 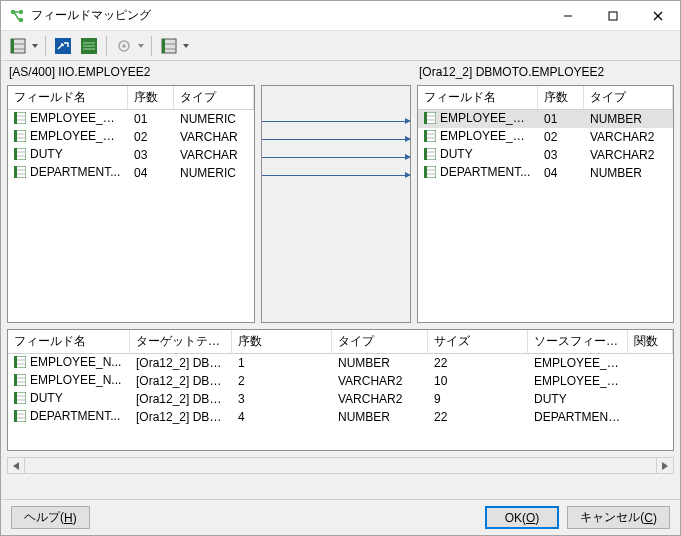 What do you see at coordinates (282, 363) in the screenshot?
I see `cell-ord: 1` at bounding box center [282, 363].